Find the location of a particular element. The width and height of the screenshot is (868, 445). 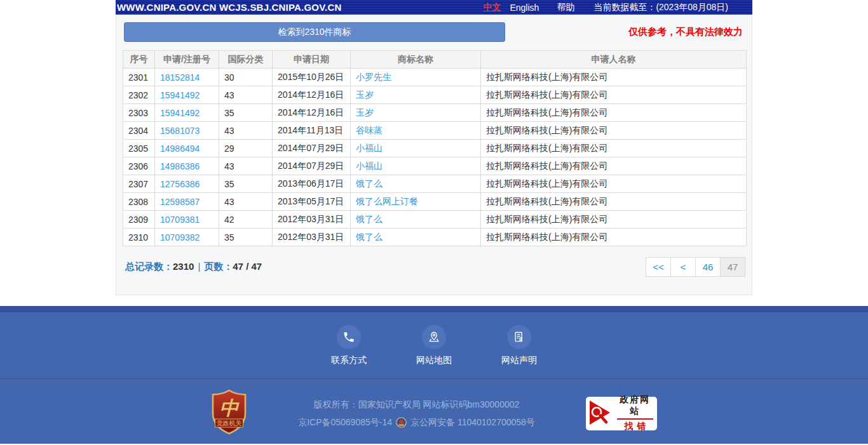

application-number-link: 14986386 is located at coordinates (180, 166).